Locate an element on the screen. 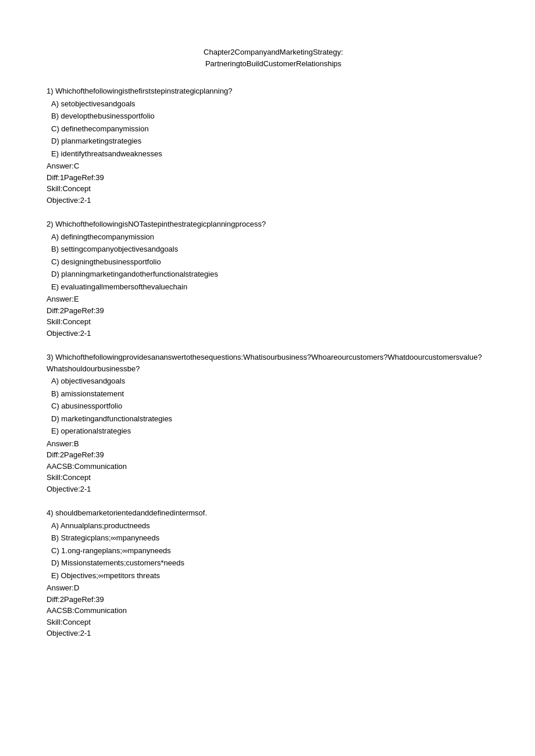 This screenshot has width=535, height=756. question-3-objective: Objective:2-1 is located at coordinates (273, 489).